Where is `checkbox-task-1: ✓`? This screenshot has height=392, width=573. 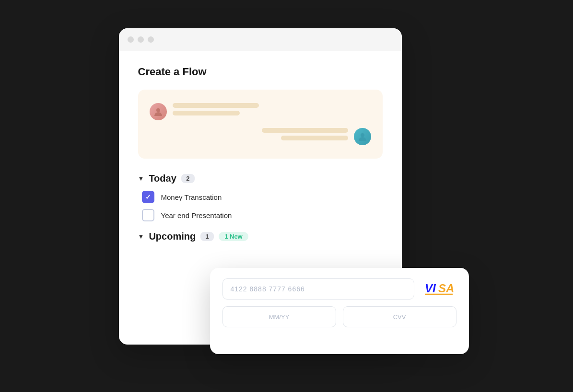 checkbox-task-1: ✓ is located at coordinates (148, 197).